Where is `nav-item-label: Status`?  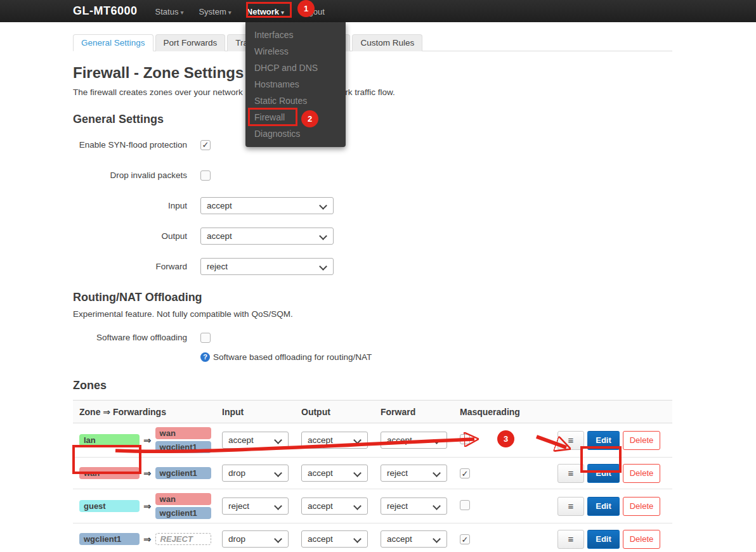
nav-item-label: Status is located at coordinates (167, 11).